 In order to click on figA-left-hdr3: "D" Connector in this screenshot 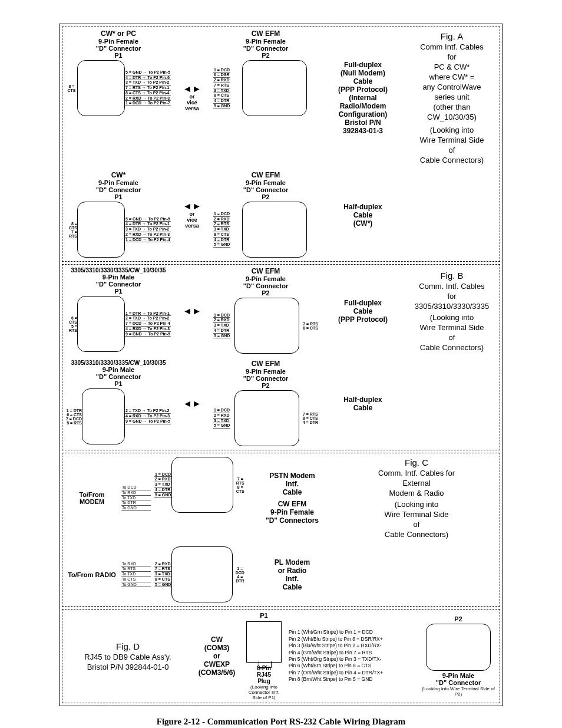, I will do `click(118, 48)`.